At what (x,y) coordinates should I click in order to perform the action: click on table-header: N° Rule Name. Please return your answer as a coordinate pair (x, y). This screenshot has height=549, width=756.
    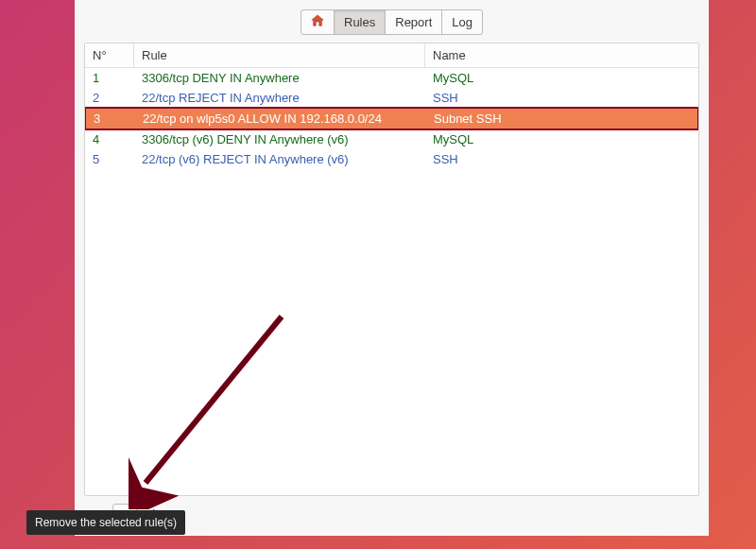
    Looking at the image, I should click on (391, 56).